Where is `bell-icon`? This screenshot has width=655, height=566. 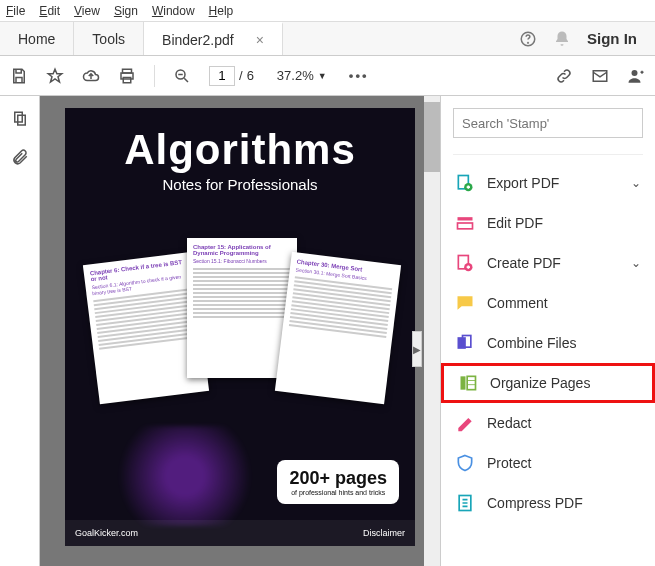 bell-icon is located at coordinates (562, 39).